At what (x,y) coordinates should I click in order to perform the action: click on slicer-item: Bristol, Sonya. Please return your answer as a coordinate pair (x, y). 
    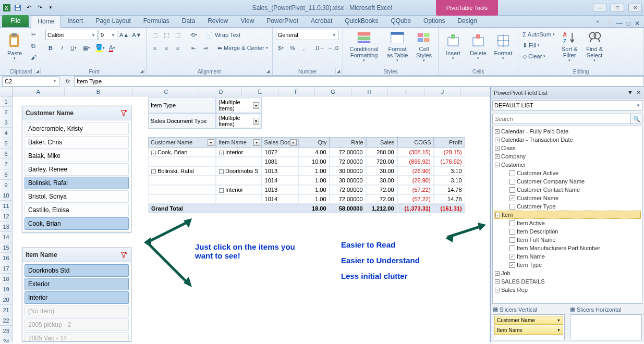
    Looking at the image, I should click on (77, 196).